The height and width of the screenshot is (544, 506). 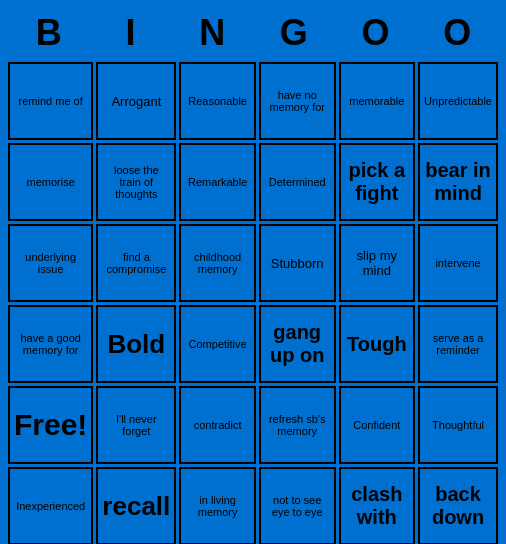 What do you see at coordinates (212, 33) in the screenshot?
I see `bingo-letter: N` at bounding box center [212, 33].